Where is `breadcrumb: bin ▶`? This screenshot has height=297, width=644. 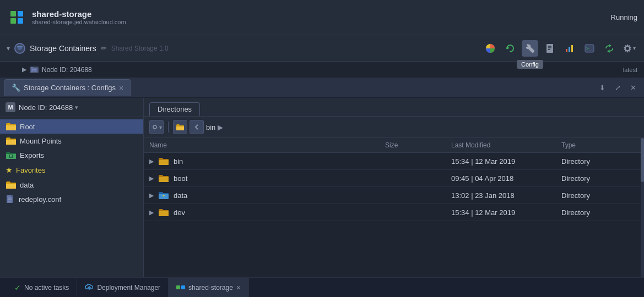
breadcrumb: bin ▶ is located at coordinates (215, 128).